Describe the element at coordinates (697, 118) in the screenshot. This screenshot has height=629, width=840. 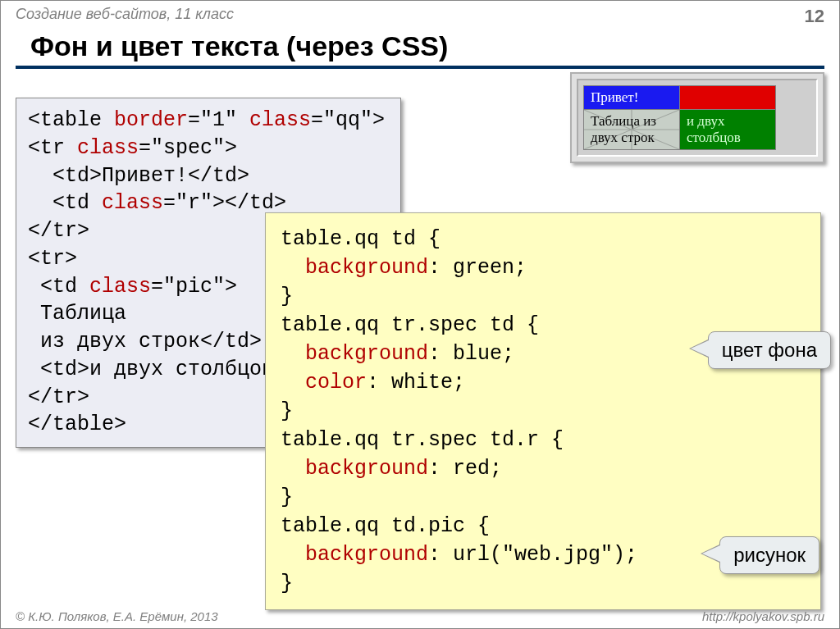
I see `browser-client: Привет! Таблица из двух строк и двух сто…` at that location.